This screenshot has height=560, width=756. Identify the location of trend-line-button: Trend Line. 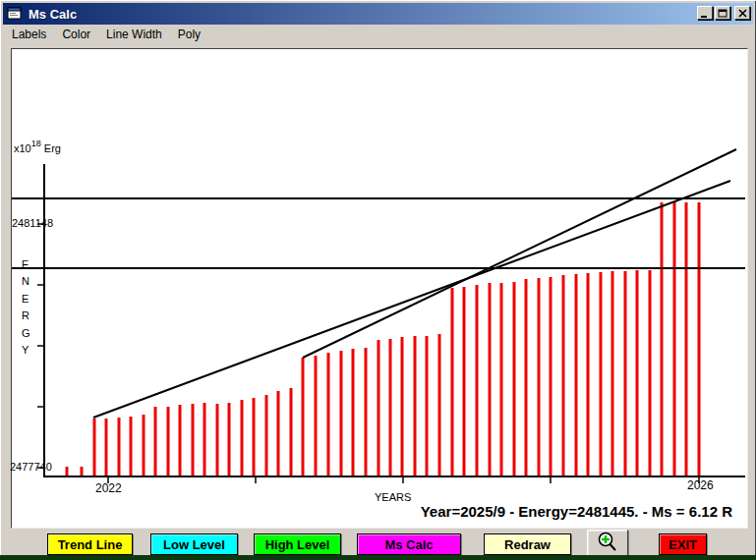
(90, 544).